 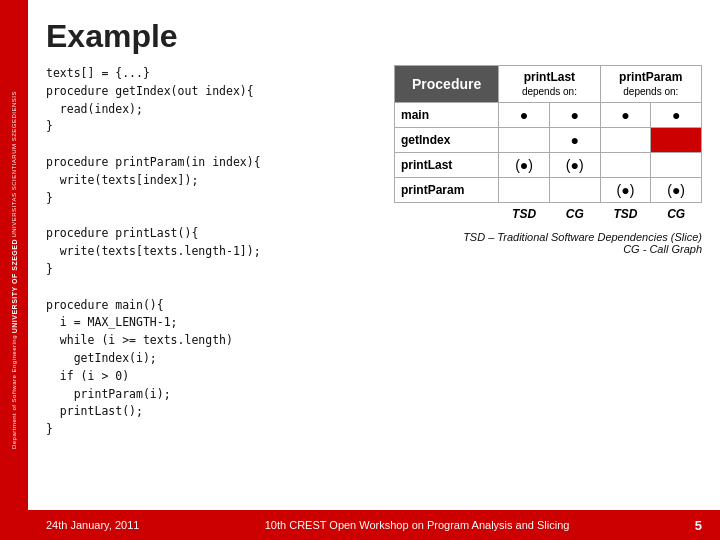 What do you see at coordinates (548, 140) in the screenshot?
I see `table-row: getIndex●` at bounding box center [548, 140].